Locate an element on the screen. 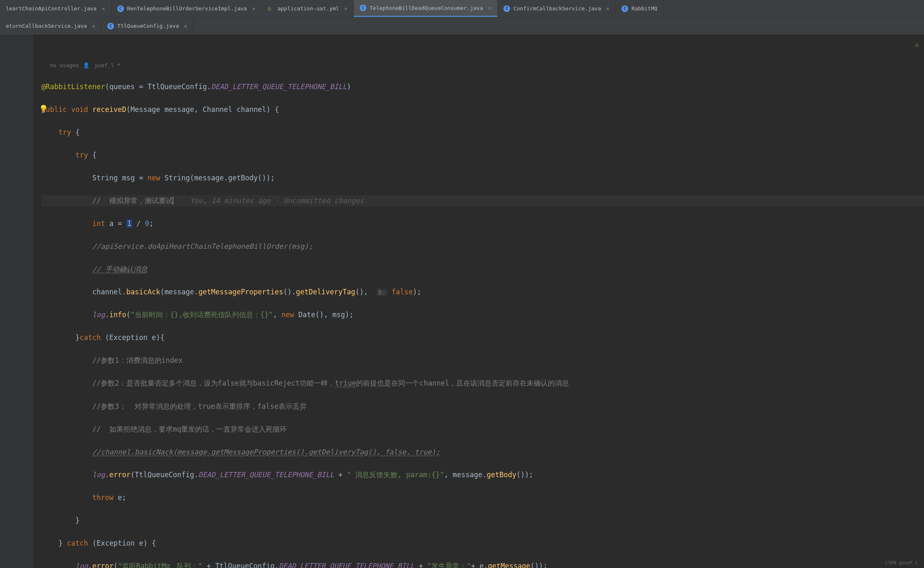  tab-ttlqueueconfig: C TtlQueueConfig.java × is located at coordinates (148, 26).